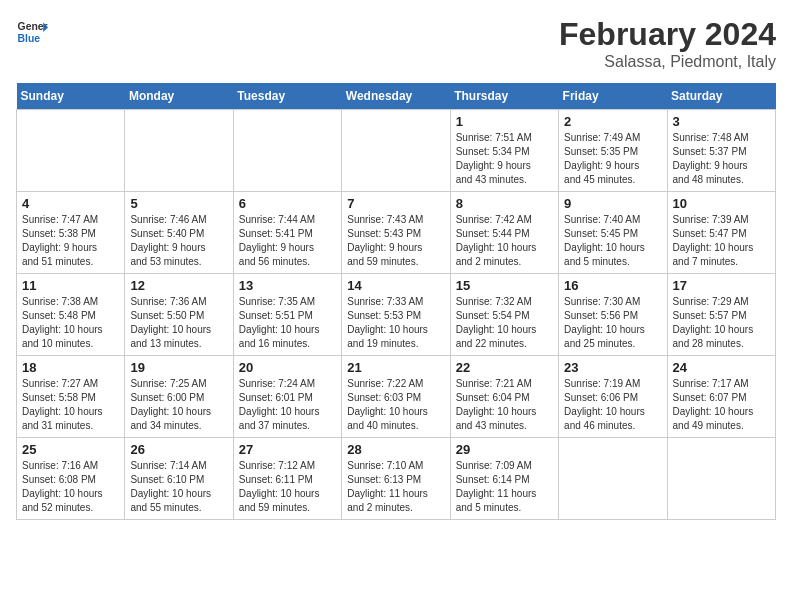  Describe the element at coordinates (504, 405) in the screenshot. I see `day-info: Sunrise: 7:21 AMSunset: 6:04 PMDaylight:…` at that location.